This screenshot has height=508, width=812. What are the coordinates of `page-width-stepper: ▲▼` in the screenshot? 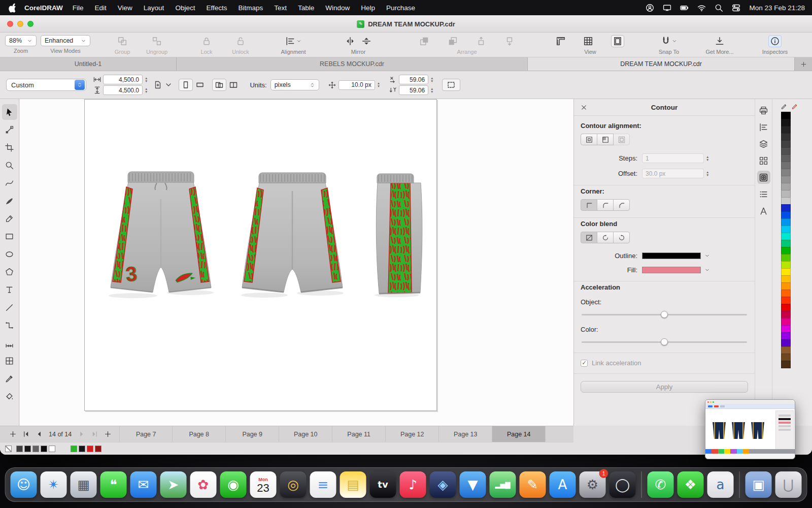 It's located at (146, 80).